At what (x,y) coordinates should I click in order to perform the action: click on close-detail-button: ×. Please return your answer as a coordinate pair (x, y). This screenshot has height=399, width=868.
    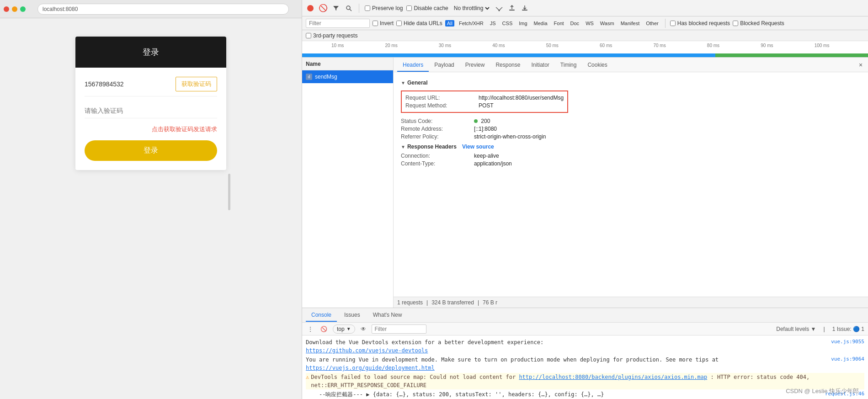
    Looking at the image, I should click on (861, 65).